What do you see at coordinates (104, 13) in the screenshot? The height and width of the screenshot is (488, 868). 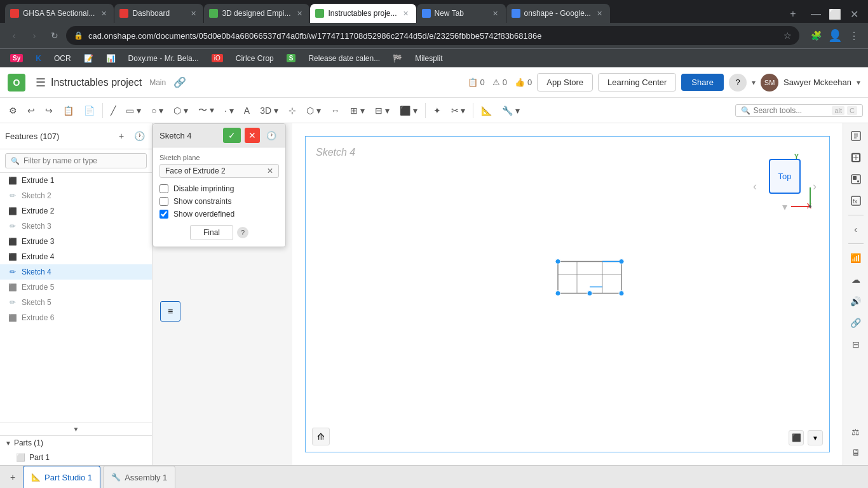 I see `tab-close-tab1: ✕` at bounding box center [104, 13].